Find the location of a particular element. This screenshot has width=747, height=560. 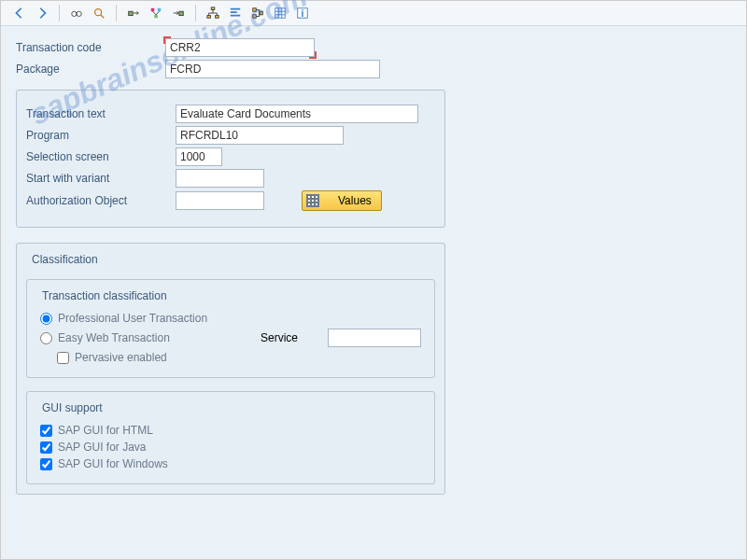

node-in-icon is located at coordinates (178, 13).